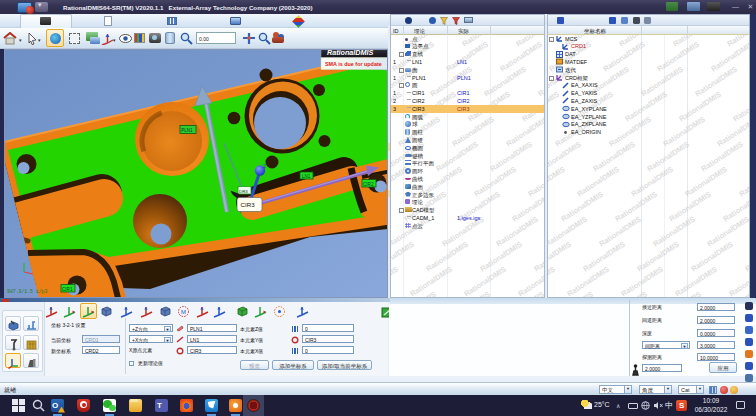 This screenshot has width=756, height=416. I want to click on svg-text: PLN1, so click(187, 130).